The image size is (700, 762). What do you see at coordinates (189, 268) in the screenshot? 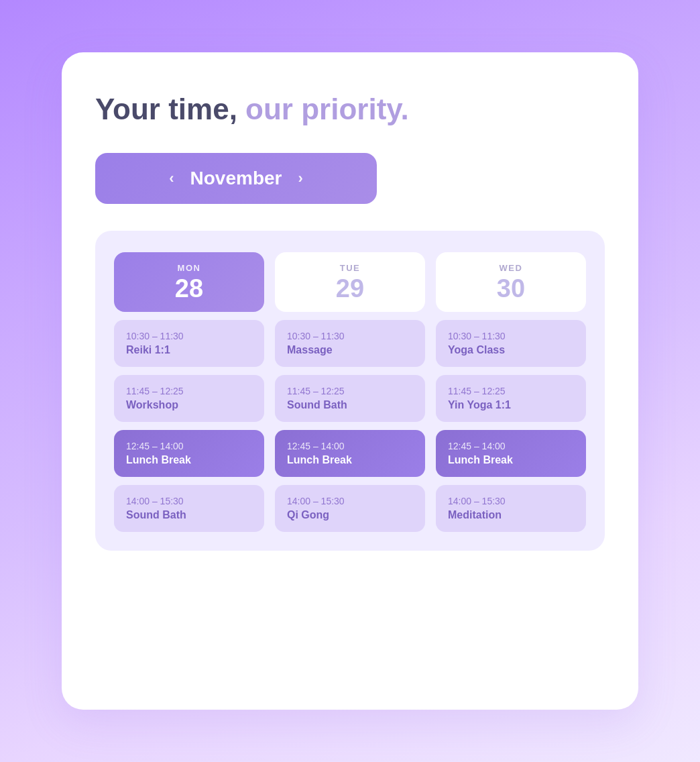
I see `day-name-mon: MON` at bounding box center [189, 268].